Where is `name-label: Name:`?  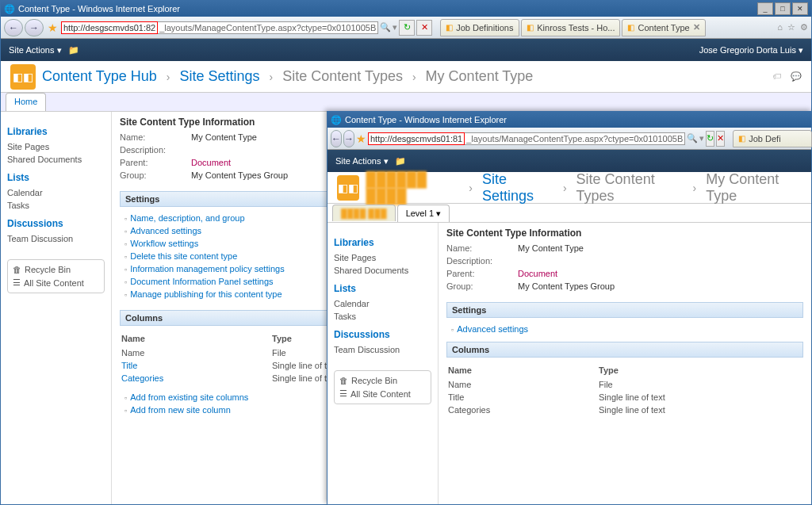
name-label: Name: is located at coordinates (147, 137).